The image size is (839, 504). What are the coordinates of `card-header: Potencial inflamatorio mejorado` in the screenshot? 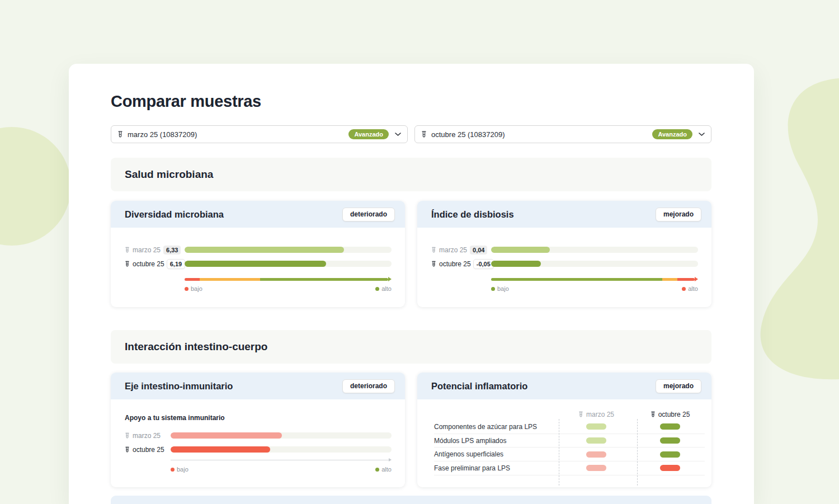 It's located at (564, 386).